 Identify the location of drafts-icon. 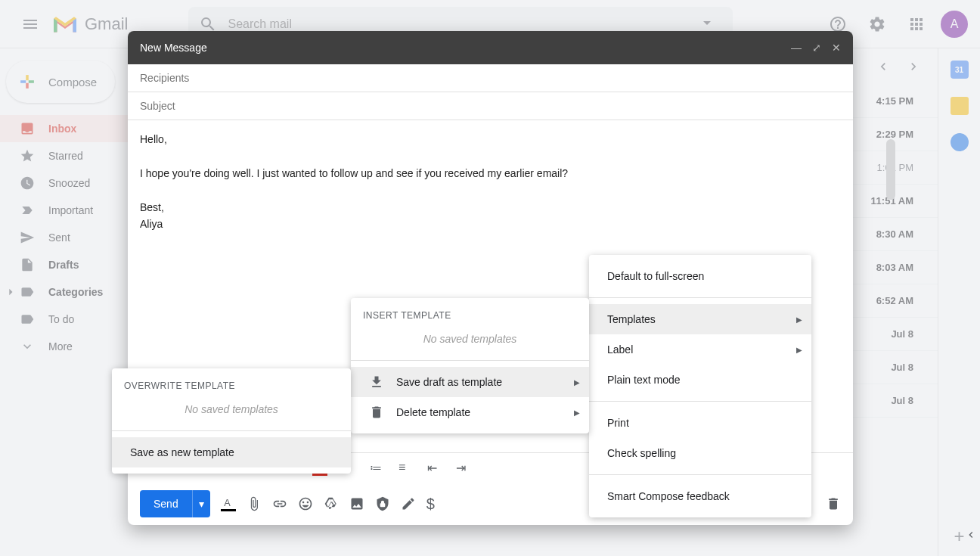
(27, 265).